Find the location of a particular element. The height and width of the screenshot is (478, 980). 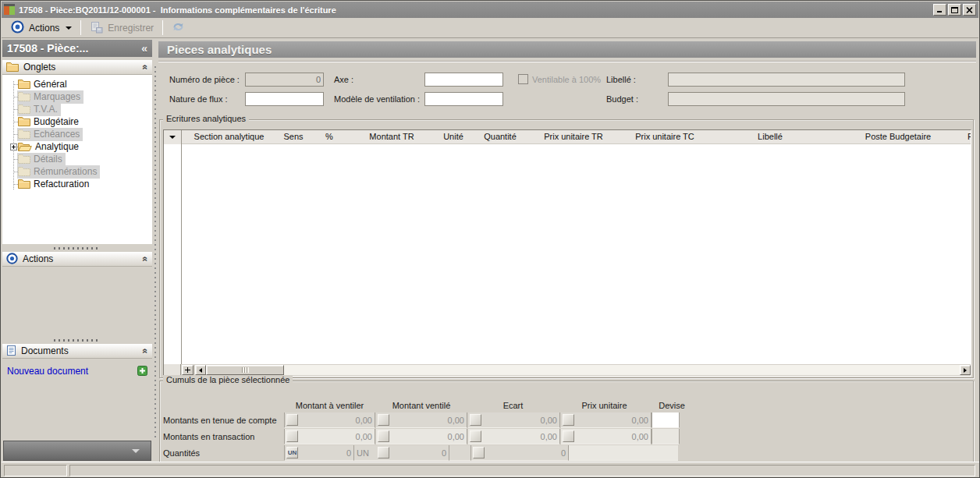

scroll-right-button is located at coordinates (965, 370).